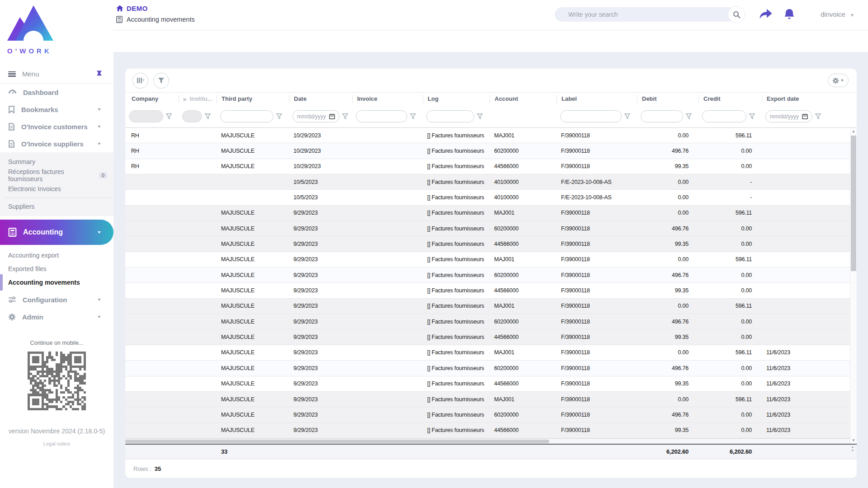 Image resolution: width=868 pixels, height=488 pixels. What do you see at coordinates (57, 269) in the screenshot?
I see `submenu-item-exported-files: Exported files` at bounding box center [57, 269].